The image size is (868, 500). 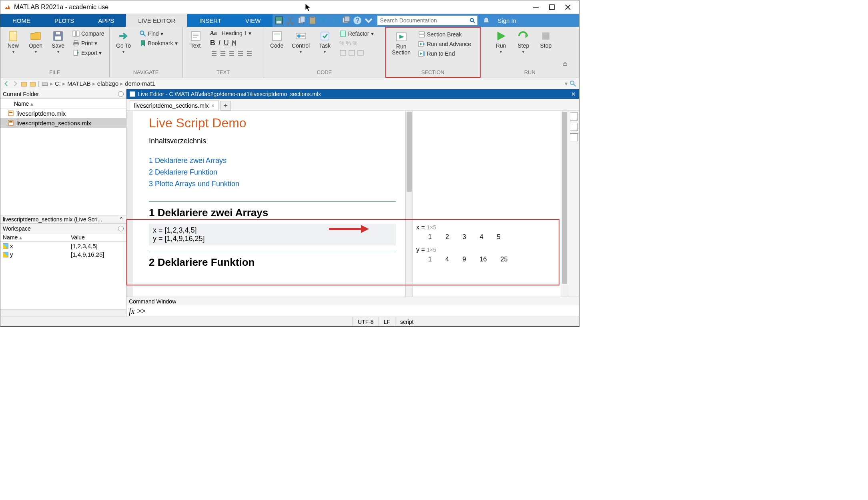 What do you see at coordinates (369, 20) in the screenshot?
I see `chevron-down-icon` at bounding box center [369, 20].